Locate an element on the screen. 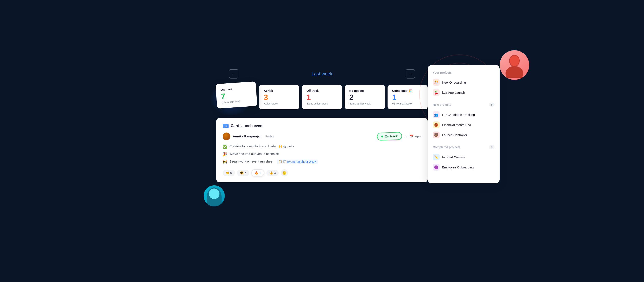  list-item: 🐻 Launch Controller is located at coordinates (464, 135).